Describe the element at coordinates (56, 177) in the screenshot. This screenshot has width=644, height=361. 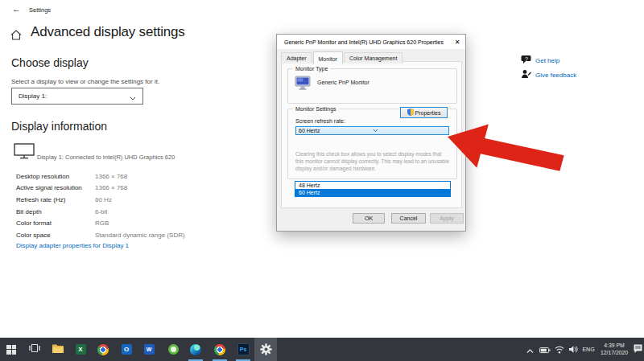
I see `row-label: Desktop resolution` at that location.